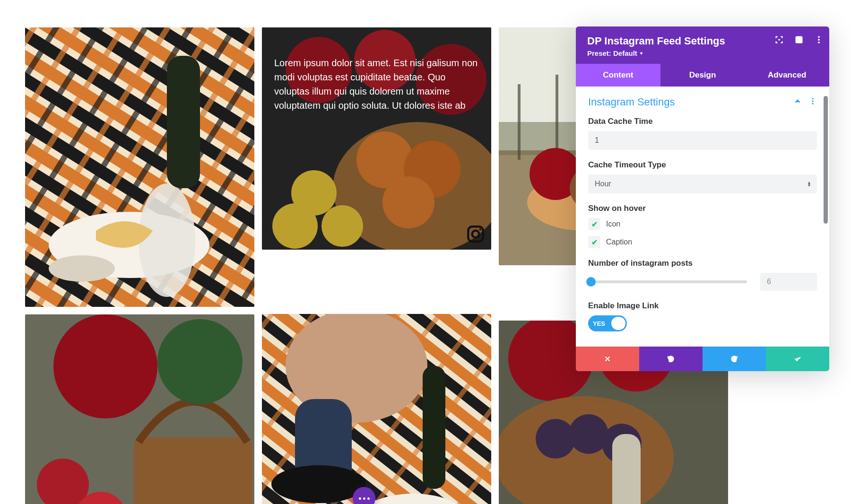 This screenshot has width=851, height=504. Describe the element at coordinates (376, 139) in the screenshot. I see `hover-caption-overlay: Lorem ipsum dolor sit amet. Est nisi gal…` at that location.